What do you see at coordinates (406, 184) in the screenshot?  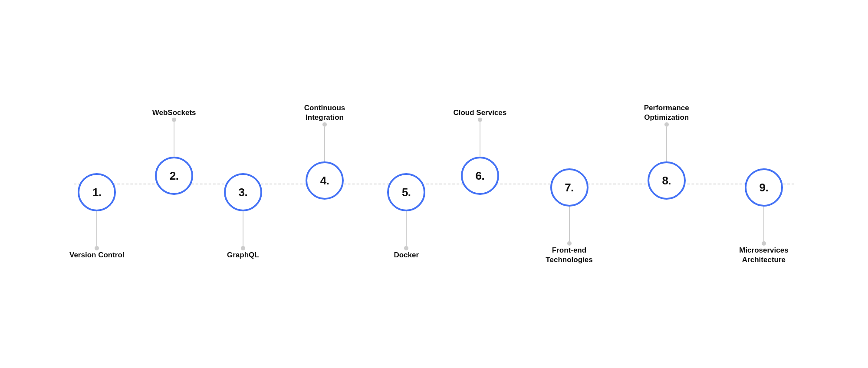 I see `node-5: 5. Docker` at bounding box center [406, 184].